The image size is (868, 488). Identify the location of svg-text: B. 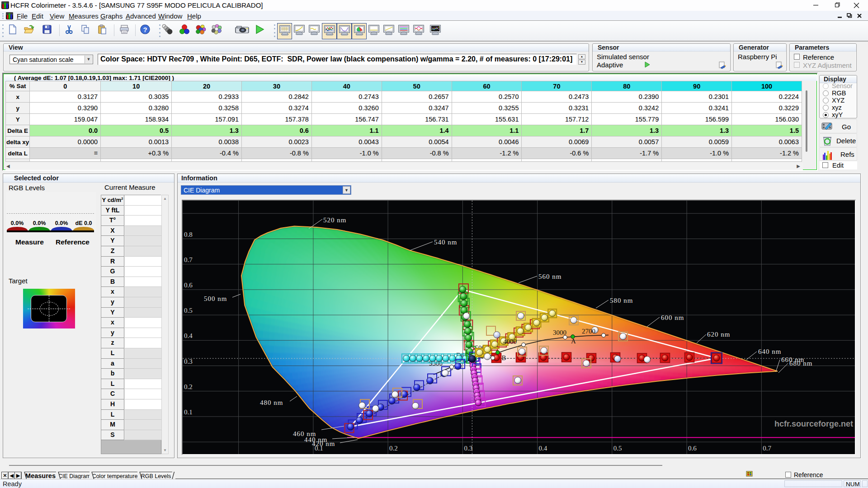
(504, 358).